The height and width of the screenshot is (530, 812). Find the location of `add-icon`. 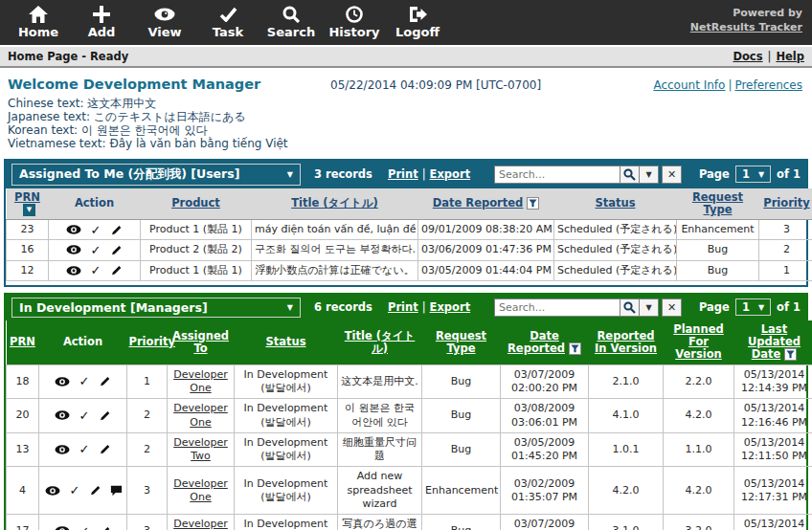

add-icon is located at coordinates (102, 14).